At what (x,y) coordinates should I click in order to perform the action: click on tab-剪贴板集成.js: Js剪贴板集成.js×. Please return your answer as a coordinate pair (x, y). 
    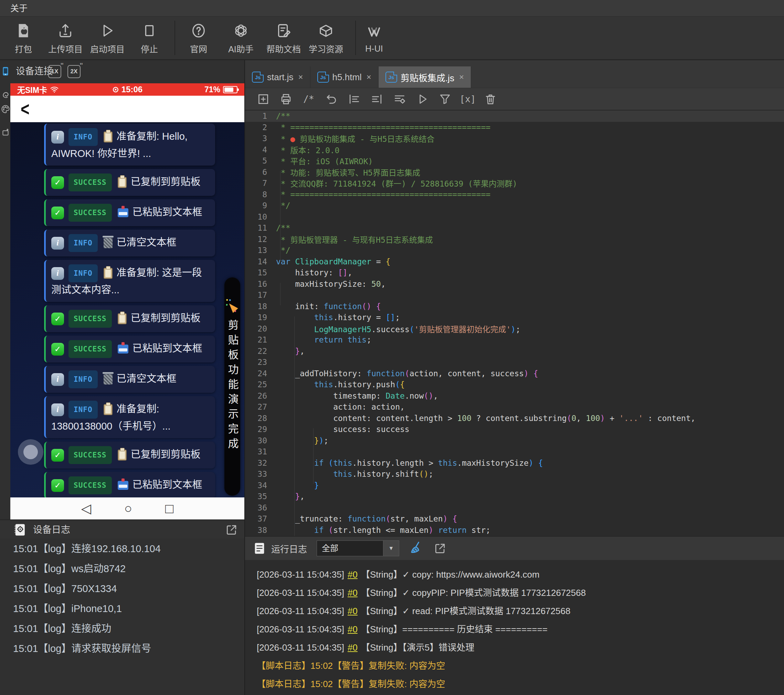
    Looking at the image, I should click on (425, 77).